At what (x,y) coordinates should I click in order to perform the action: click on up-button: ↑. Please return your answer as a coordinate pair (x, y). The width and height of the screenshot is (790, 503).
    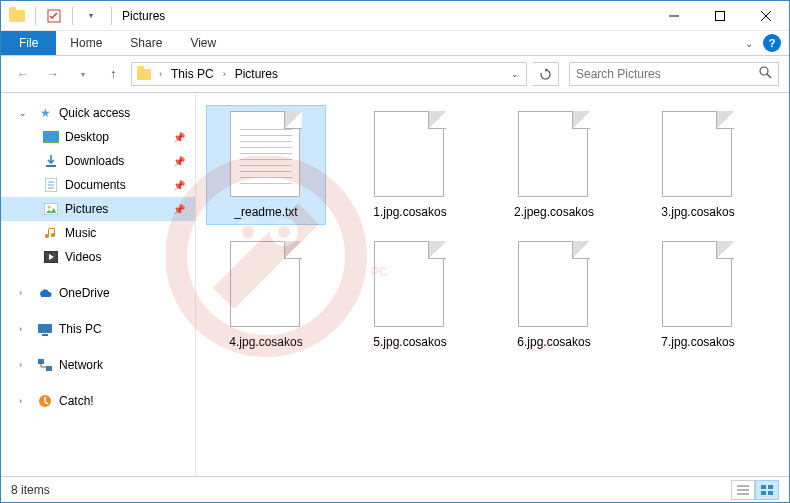
    Looking at the image, I should click on (113, 74).